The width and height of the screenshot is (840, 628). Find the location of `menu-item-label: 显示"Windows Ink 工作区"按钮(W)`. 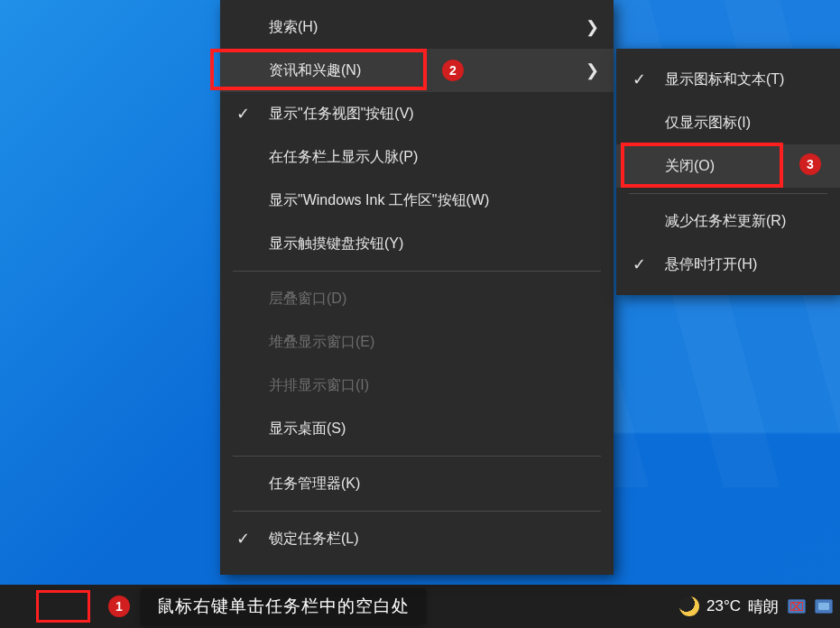

menu-item-label: 显示"Windows Ink 工作区"按钮(W) is located at coordinates (379, 200).